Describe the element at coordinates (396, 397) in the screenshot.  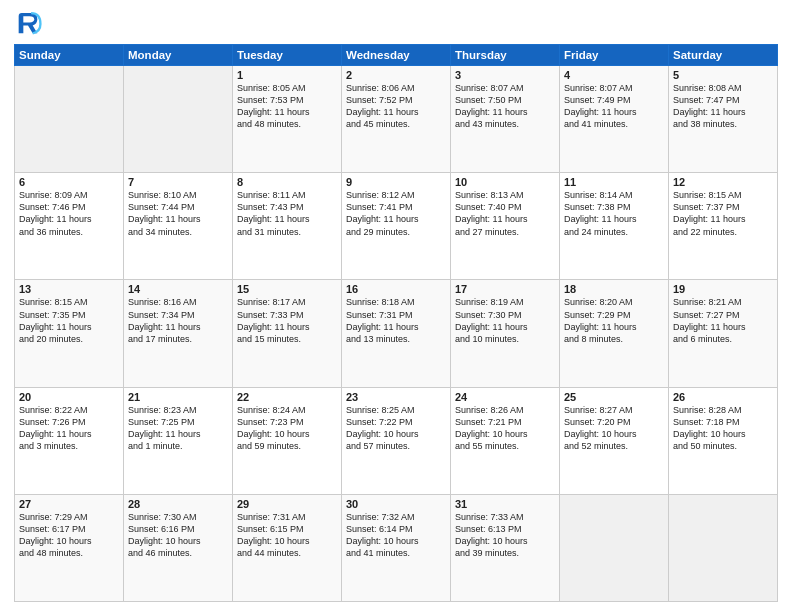
I see `day-number: 23` at that location.